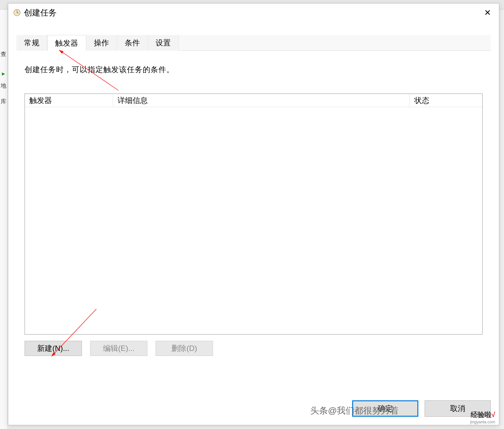  I want to click on watermark-text: 头条@我们都很努力着, so click(354, 411).